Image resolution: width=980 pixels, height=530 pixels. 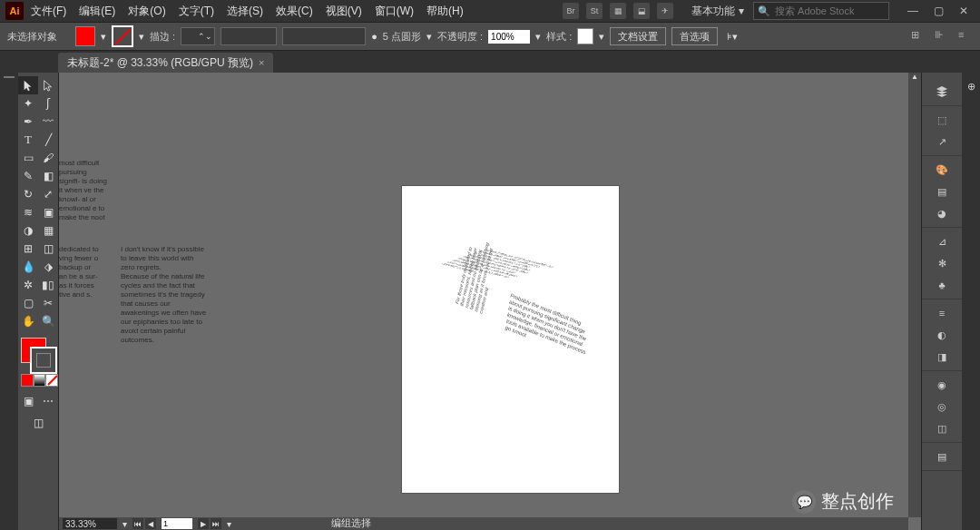 What do you see at coordinates (942, 456) in the screenshot?
I see `character-panel-icon: ▤` at bounding box center [942, 456].